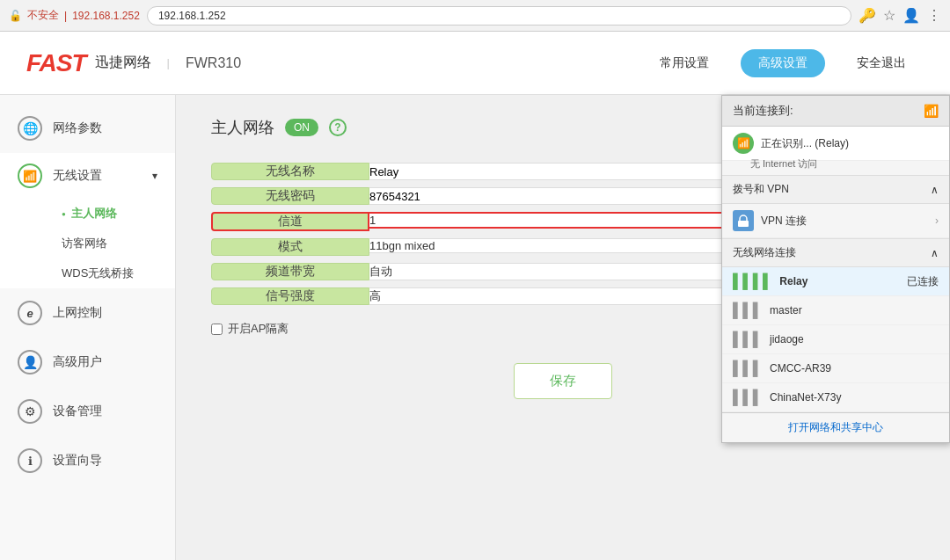 Image resolution: width=950 pixels, height=560 pixels. I want to click on mode-value: 11bgn mixed, so click(402, 246).